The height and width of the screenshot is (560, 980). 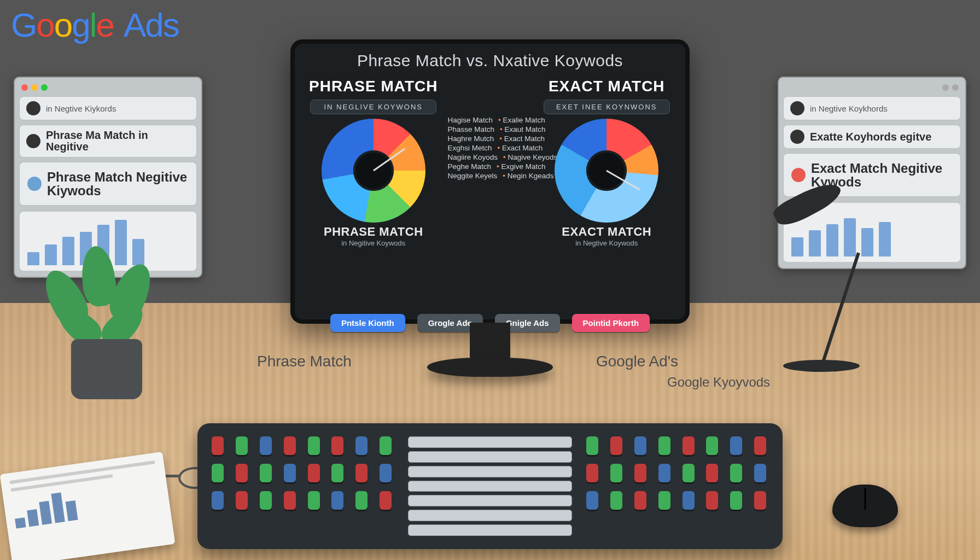 I want to click on c-l: Neggite Keyels, so click(x=472, y=176).